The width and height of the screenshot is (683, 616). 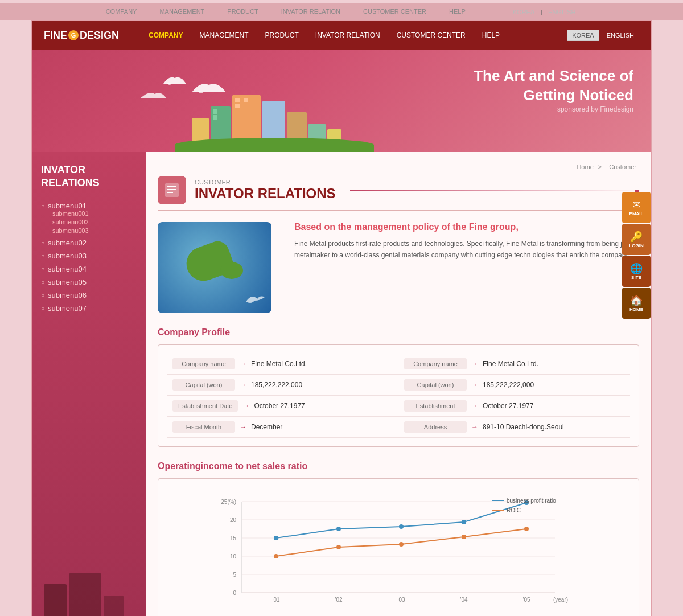 What do you see at coordinates (233, 557) in the screenshot?
I see `svg-text: 10` at bounding box center [233, 557].